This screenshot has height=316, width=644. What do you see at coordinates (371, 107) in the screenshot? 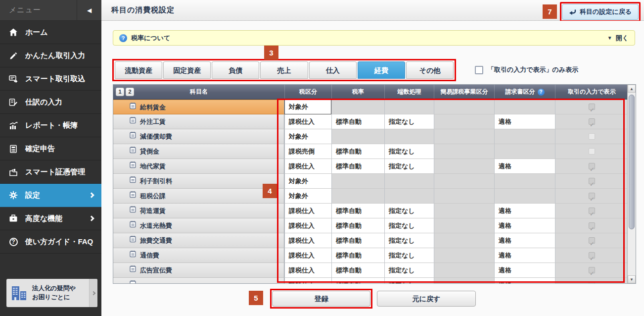
I see `table-row: 給料賃金 対象外` at bounding box center [371, 107].